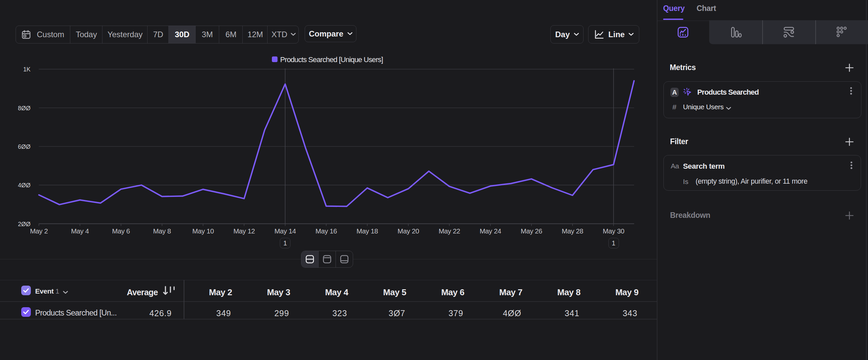 This screenshot has width=868, height=360. Describe the element at coordinates (39, 231) in the screenshot. I see `svg-text: May 2` at that location.